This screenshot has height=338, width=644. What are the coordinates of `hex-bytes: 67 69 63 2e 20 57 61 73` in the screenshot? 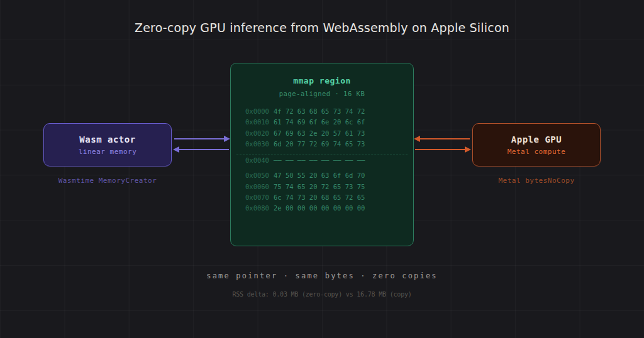 It's located at (319, 133).